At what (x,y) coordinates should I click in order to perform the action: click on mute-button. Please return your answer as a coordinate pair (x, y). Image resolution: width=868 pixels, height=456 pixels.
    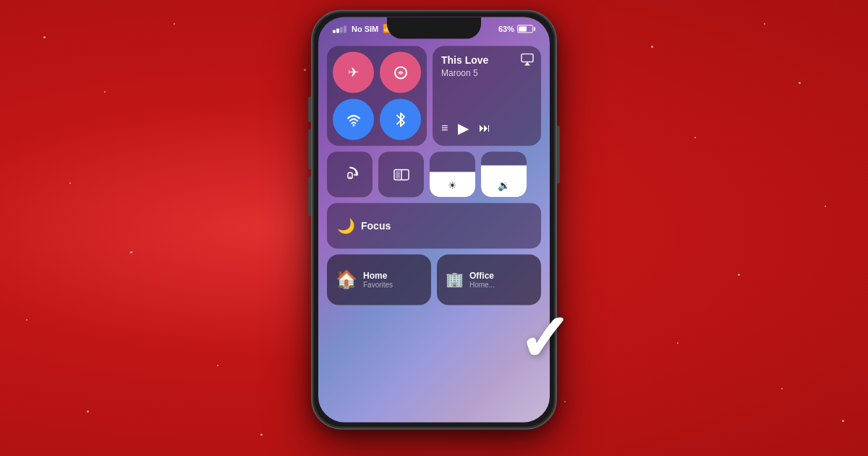
    Looking at the image, I should click on (310, 109).